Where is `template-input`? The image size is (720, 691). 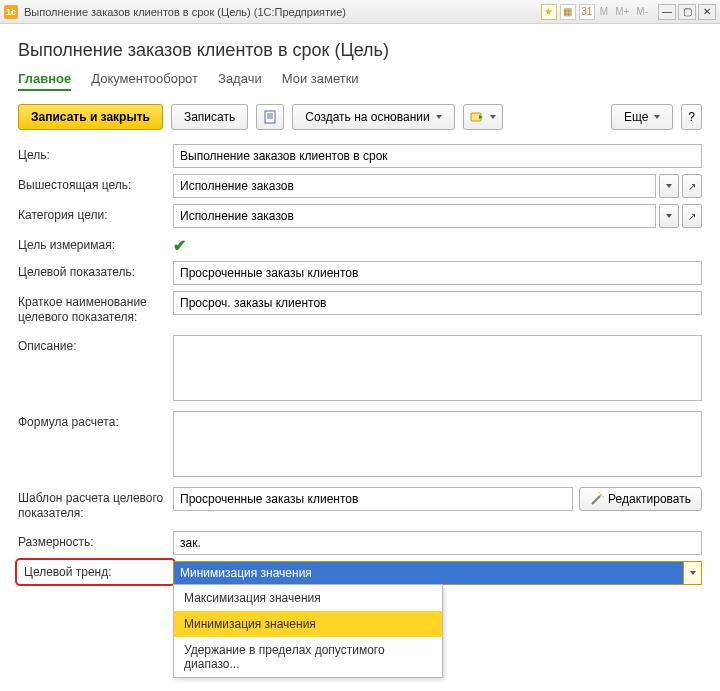
template-input is located at coordinates (373, 499).